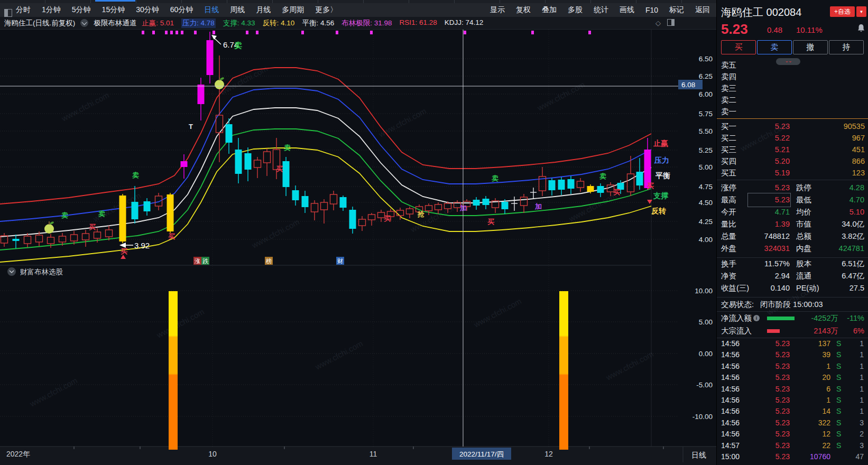 Image resolution: width=868 pixels, height=465 pixels. What do you see at coordinates (792, 248) in the screenshot?
I see `stat-row: 外盘324031内盘424781` at bounding box center [792, 248].